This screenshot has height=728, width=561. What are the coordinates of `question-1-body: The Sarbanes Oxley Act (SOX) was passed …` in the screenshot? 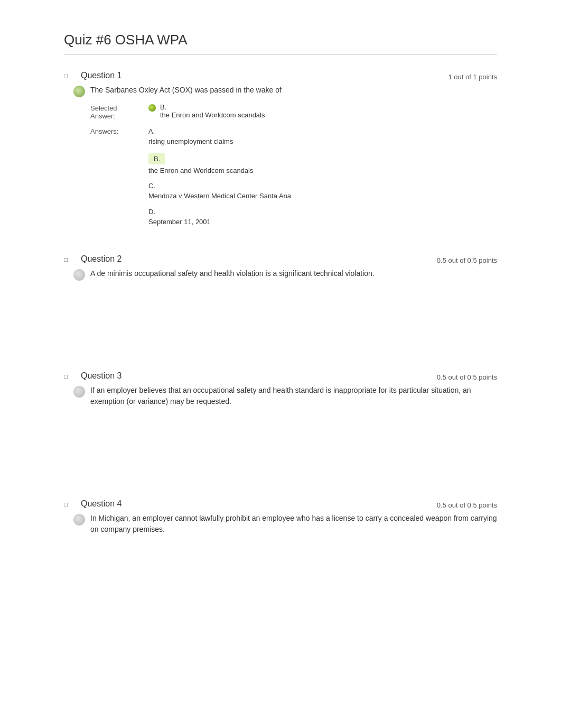 It's located at (294, 159).